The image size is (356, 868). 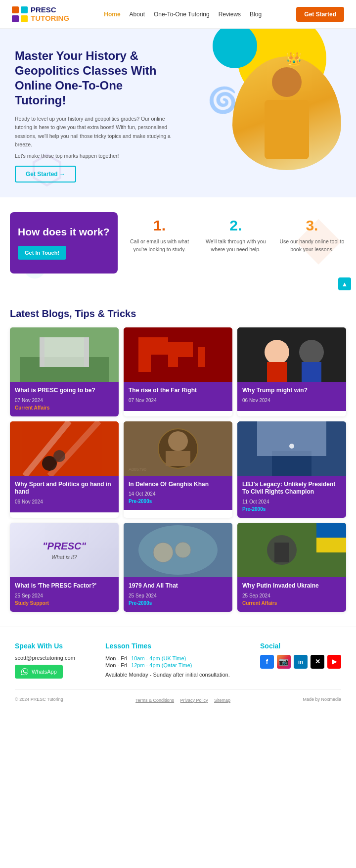 I want to click on how-step-2: 2. We'll talk through with you where you…, so click(x=236, y=235).